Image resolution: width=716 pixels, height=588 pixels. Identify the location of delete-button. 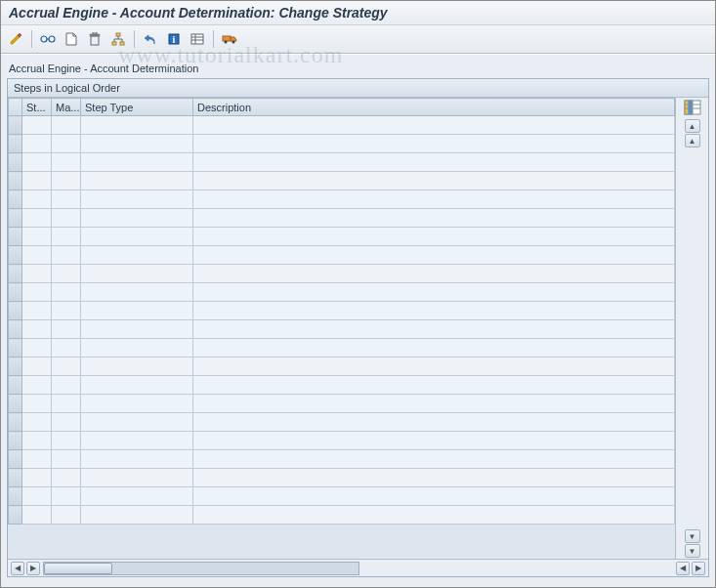
(95, 39).